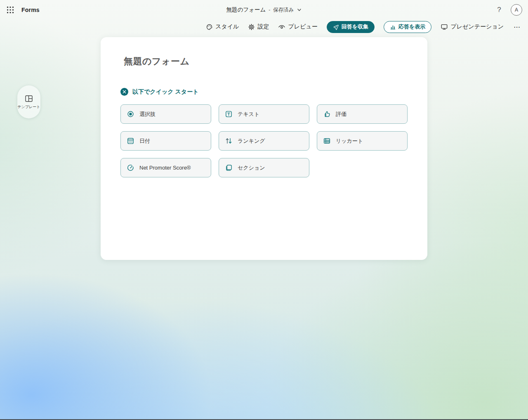  What do you see at coordinates (29, 107) in the screenshot?
I see `template-fab-label: テンプレート` at bounding box center [29, 107].